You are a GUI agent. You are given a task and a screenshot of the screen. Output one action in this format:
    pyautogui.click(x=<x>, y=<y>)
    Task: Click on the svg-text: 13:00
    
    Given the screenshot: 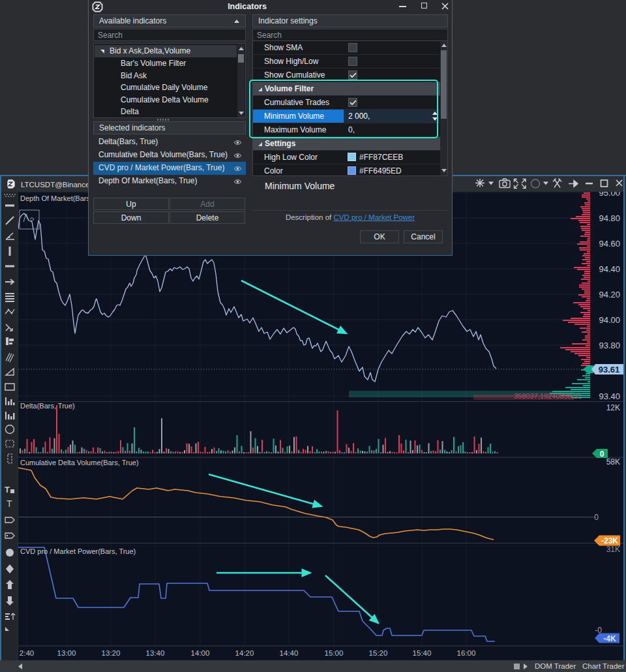 What is the action you would take?
    pyautogui.click(x=67, y=653)
    